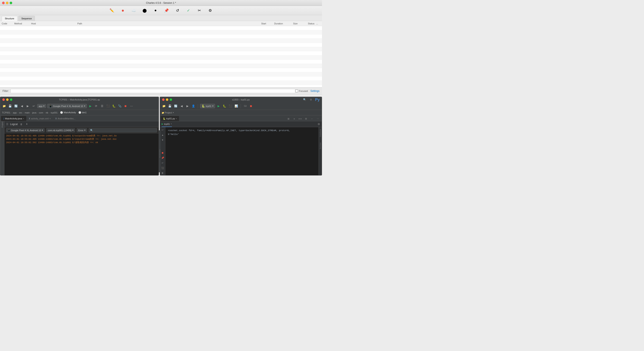 The image size is (644, 351). Describe the element at coordinates (123, 130) in the screenshot. I see `logcat-search-input` at that location.